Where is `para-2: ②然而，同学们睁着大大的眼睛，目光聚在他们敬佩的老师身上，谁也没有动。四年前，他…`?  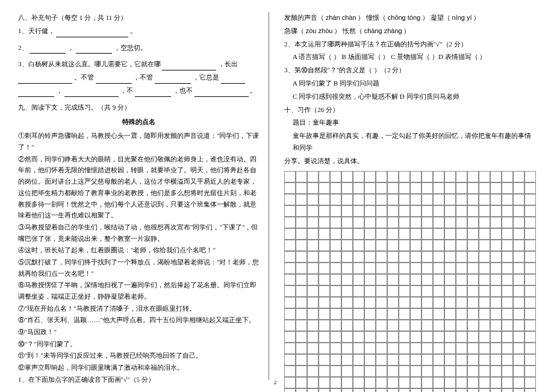
para-2: ②然而，同学们睁着大大的眼睛，目光聚在他们敬佩的老师身上，谁也没有动。四年前，他… is located at coordinates (138, 187).